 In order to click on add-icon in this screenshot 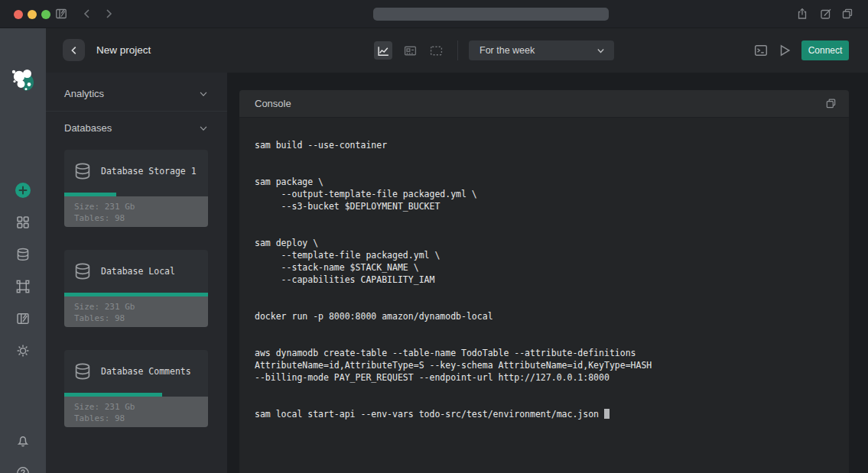, I will do `click(23, 190)`.